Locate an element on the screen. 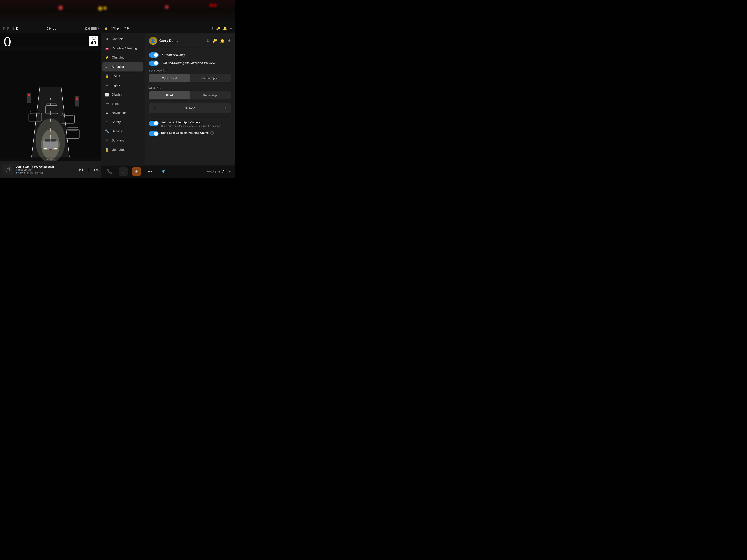  gear-r: R is located at coordinates (9, 29).